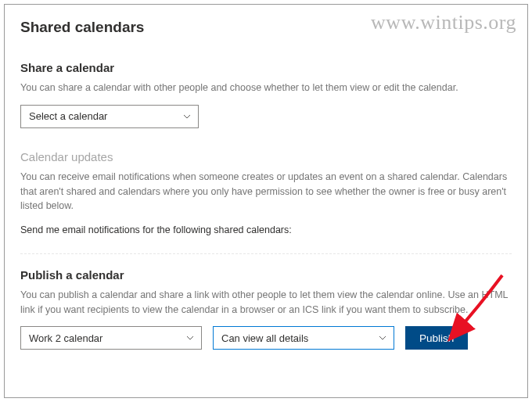  What do you see at coordinates (111, 338) in the screenshot?
I see `publish-calendar-dropdown: Work 2 calendar` at bounding box center [111, 338].